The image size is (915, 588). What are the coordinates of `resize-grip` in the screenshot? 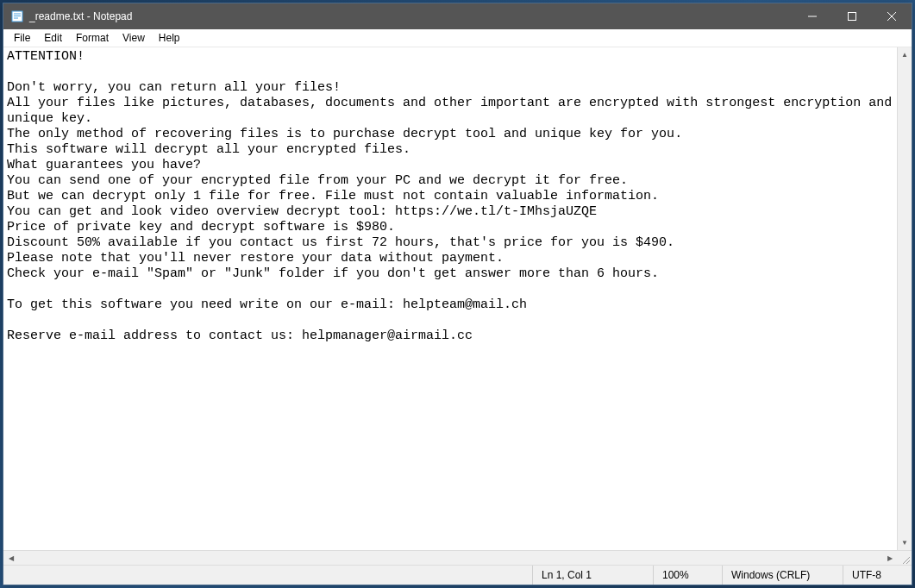 It's located at (904, 559).